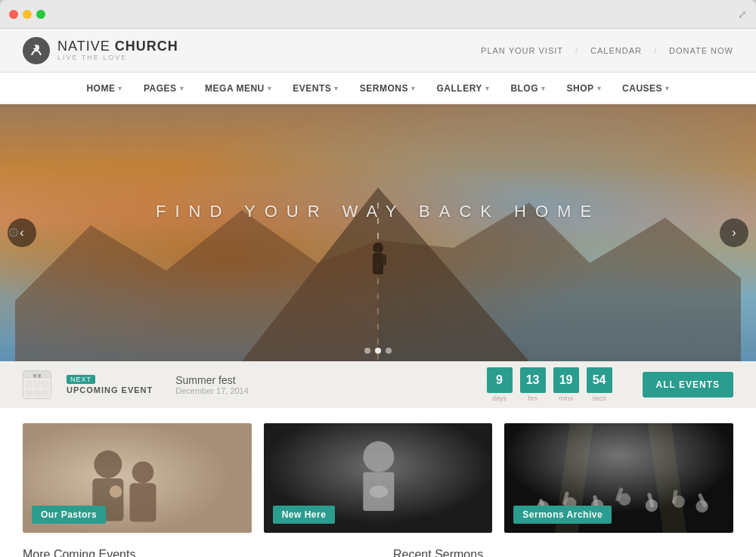 The image size is (756, 557). Describe the element at coordinates (138, 478) in the screenshot. I see `feature-card-pastors: Our Pastors` at that location.